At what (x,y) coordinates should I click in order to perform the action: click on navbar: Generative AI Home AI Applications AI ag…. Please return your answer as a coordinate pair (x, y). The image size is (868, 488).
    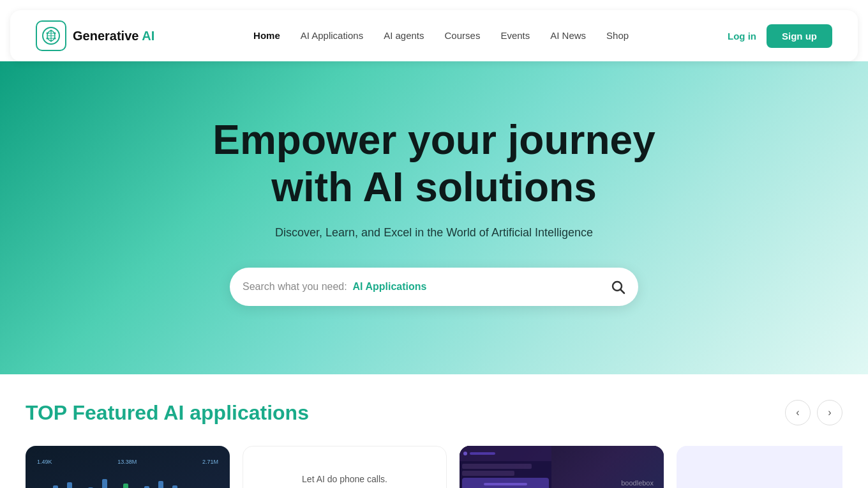
    Looking at the image, I should click on (434, 36).